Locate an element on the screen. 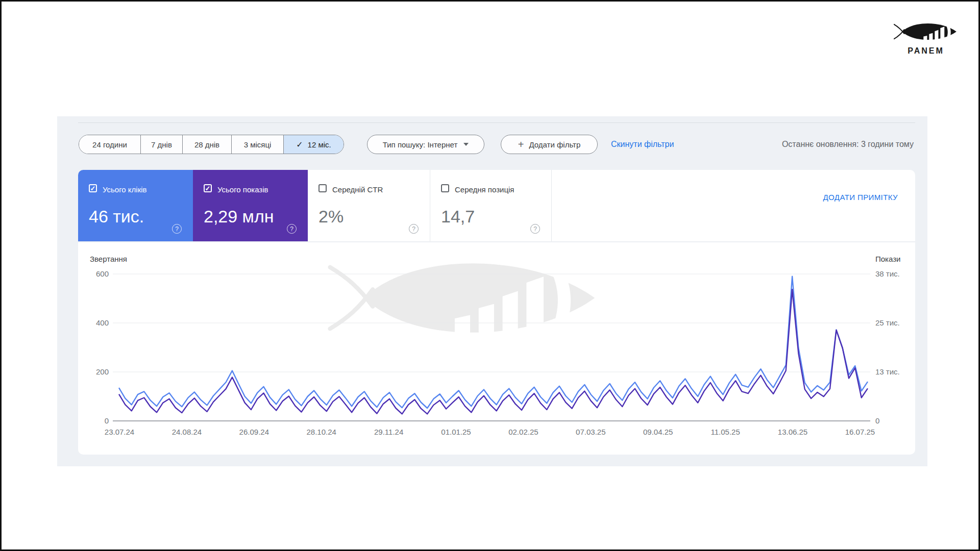 The image size is (980, 551). metric-card-clicks: ✓ Усього кліків 46 тис. ? is located at coordinates (136, 206).